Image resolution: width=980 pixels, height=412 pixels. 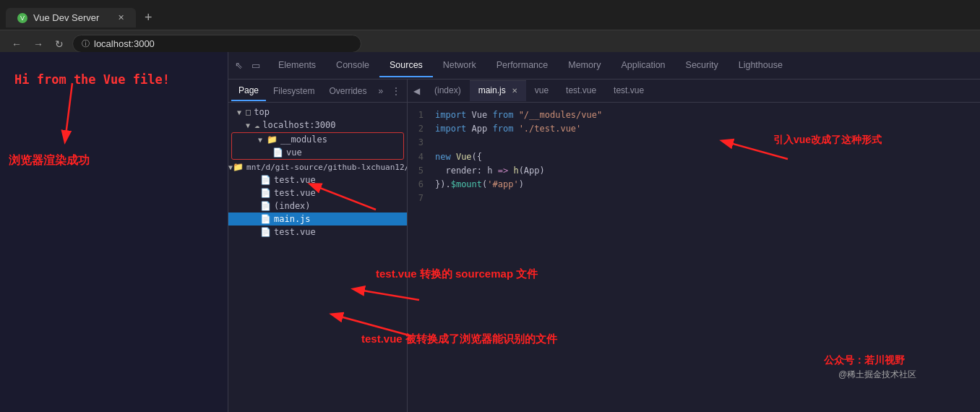 What do you see at coordinates (584, 66) in the screenshot?
I see `tab-memory: Memory` at bounding box center [584, 66].